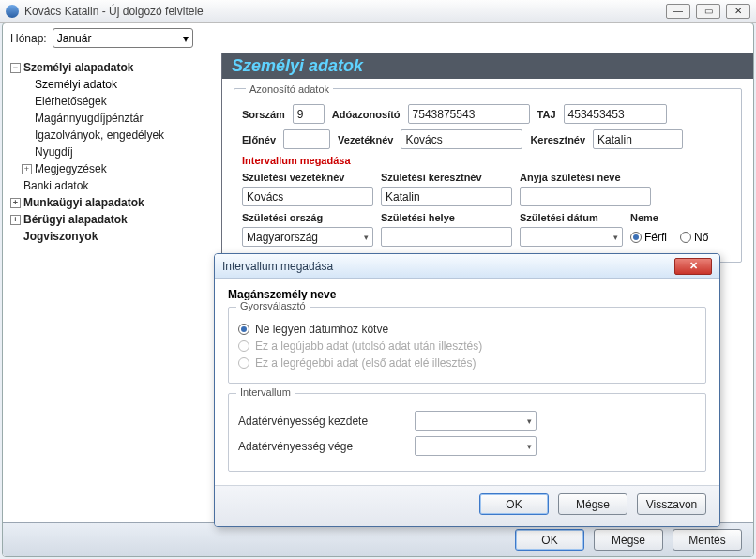  I want to click on main-cancel-button: Mégse, so click(628, 540).